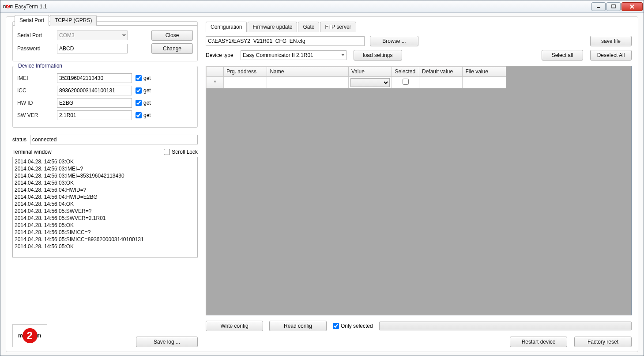  I want to click on app-icon: m2m, so click(8, 7).